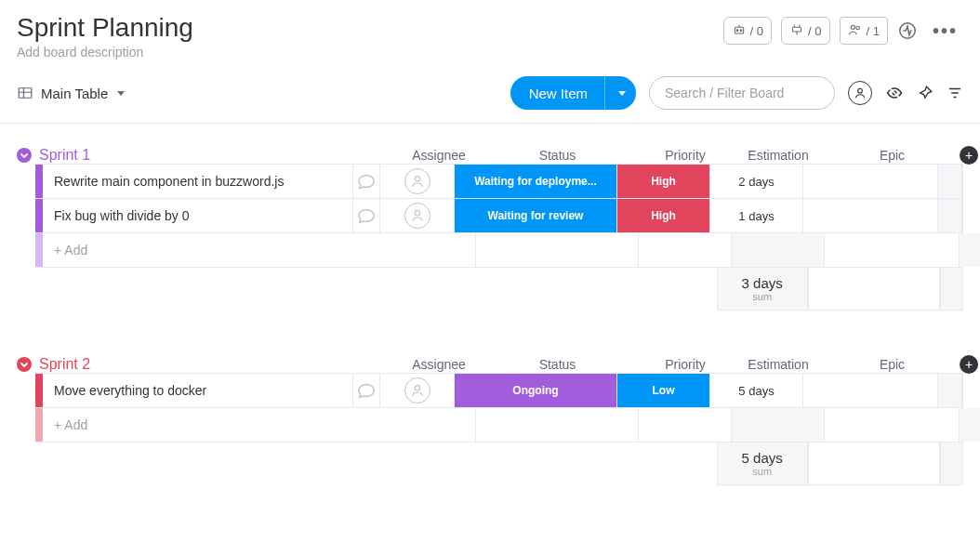  What do you see at coordinates (894, 93) in the screenshot?
I see `eye-off-icon` at bounding box center [894, 93].